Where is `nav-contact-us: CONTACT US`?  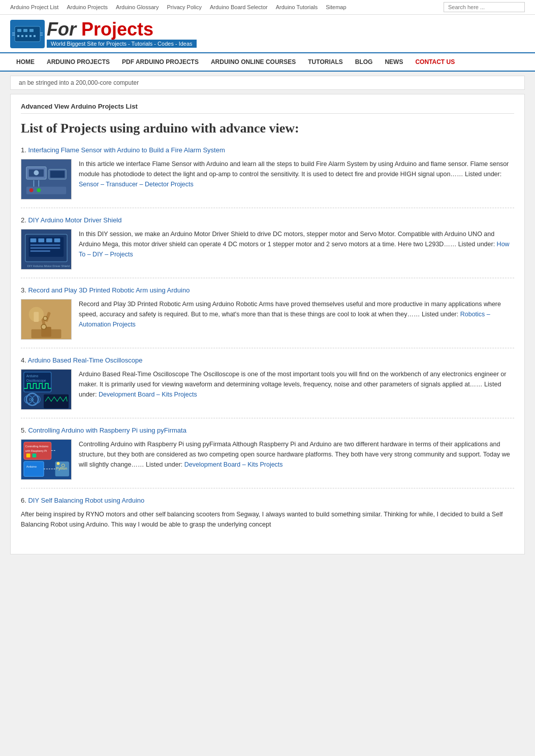 nav-contact-us: CONTACT US is located at coordinates (435, 62).